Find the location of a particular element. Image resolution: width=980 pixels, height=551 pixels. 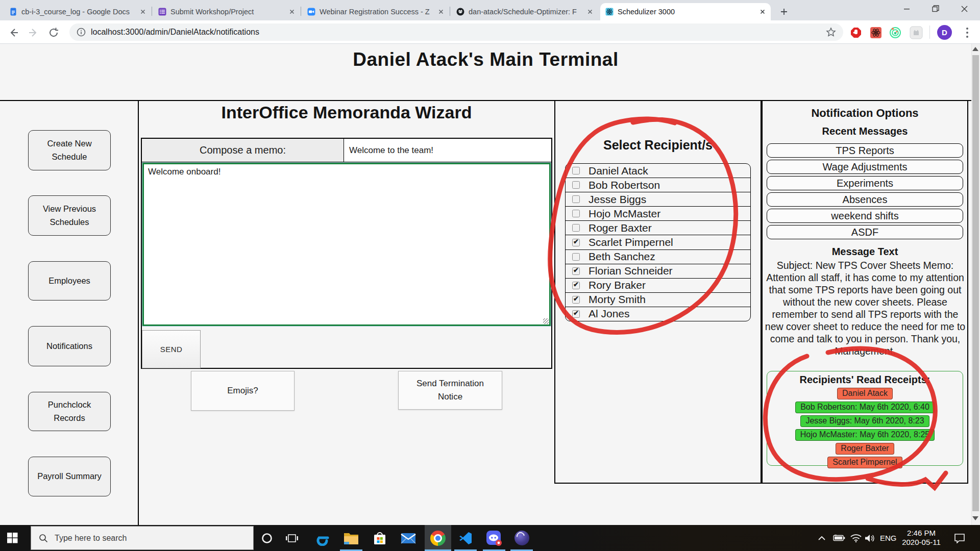

edge-icon is located at coordinates (323, 538).